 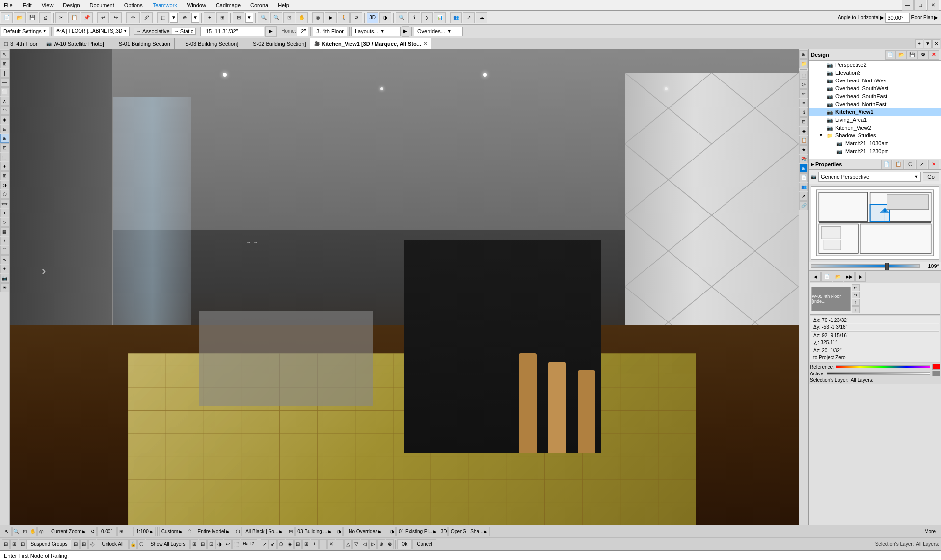 What do you see at coordinates (331, 544) in the screenshot?
I see `bt2-23: ✕` at bounding box center [331, 544].